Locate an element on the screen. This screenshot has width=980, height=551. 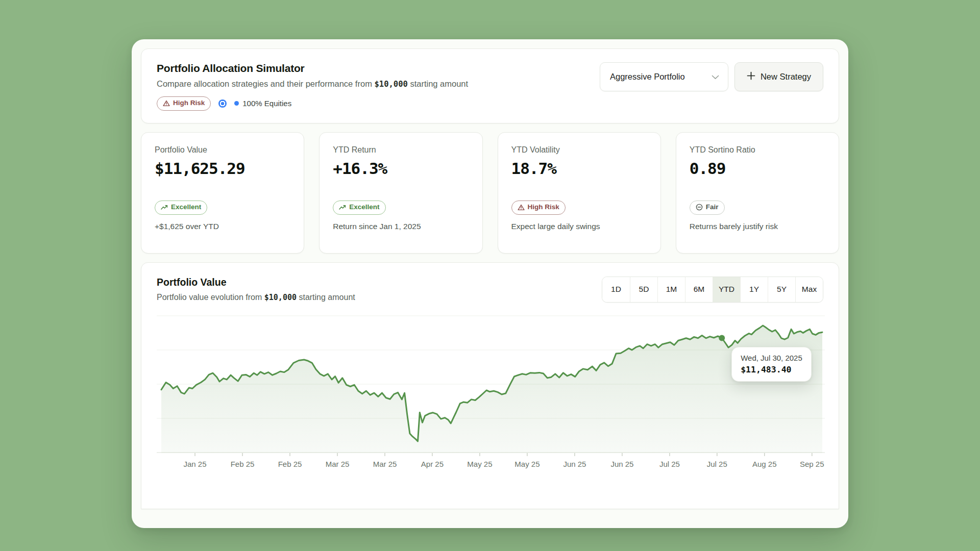
x-axis-labels: Jan 25Feb 25Feb 25Mar 25Mar 25Apr 25May … is located at coordinates (503, 464).